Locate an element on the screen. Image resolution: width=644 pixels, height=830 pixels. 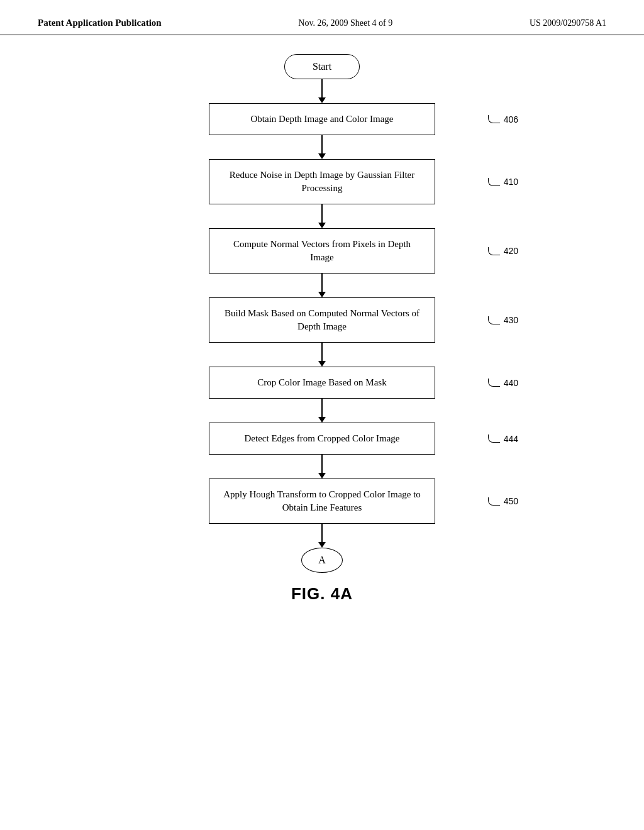
step-row-410: Reduce Noise in Depth Image by Gaussian … is located at coordinates (322, 182).